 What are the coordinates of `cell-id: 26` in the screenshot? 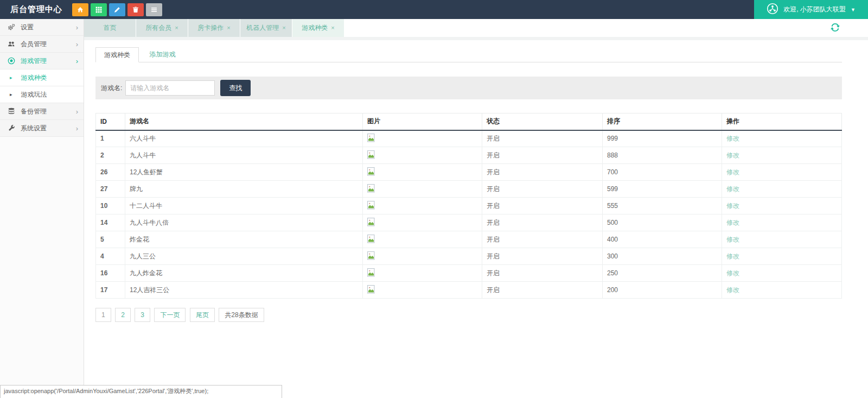 It's located at (111, 173).